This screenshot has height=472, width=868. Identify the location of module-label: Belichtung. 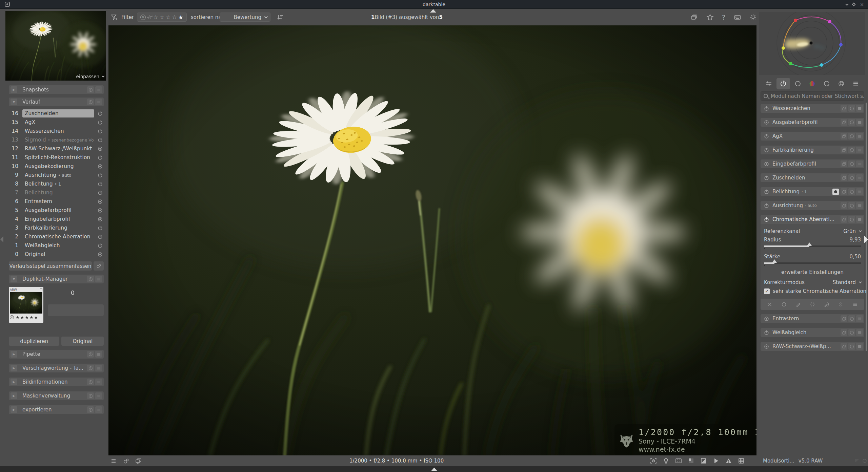
(786, 192).